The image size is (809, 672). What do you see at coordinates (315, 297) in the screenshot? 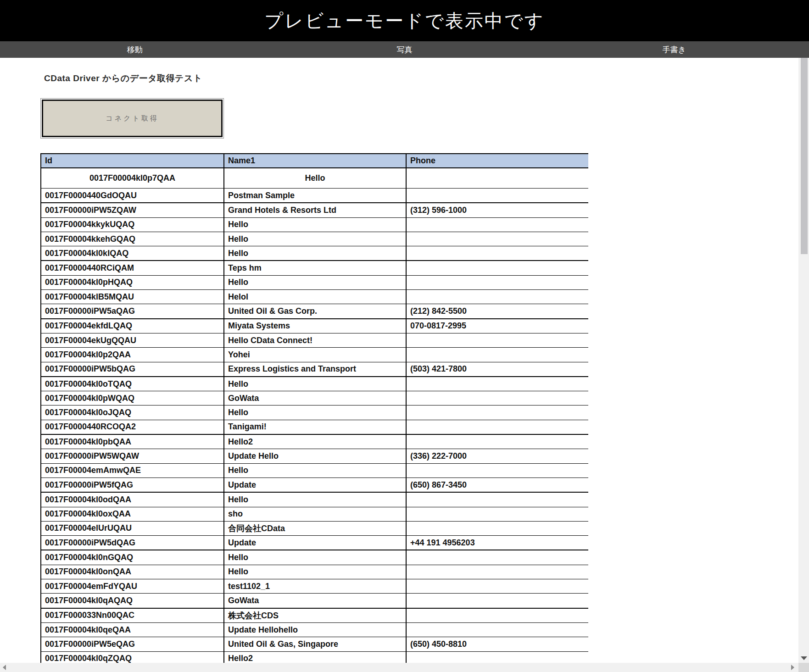
I see `table-row: 0017F00004klB5MQAUHelol` at bounding box center [315, 297].